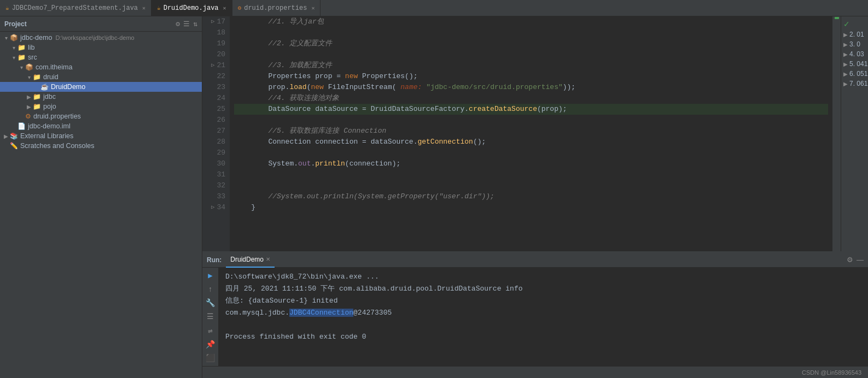  Describe the element at coordinates (322, 312) in the screenshot. I see `highlight-span: JDBC4Connection` at that location.